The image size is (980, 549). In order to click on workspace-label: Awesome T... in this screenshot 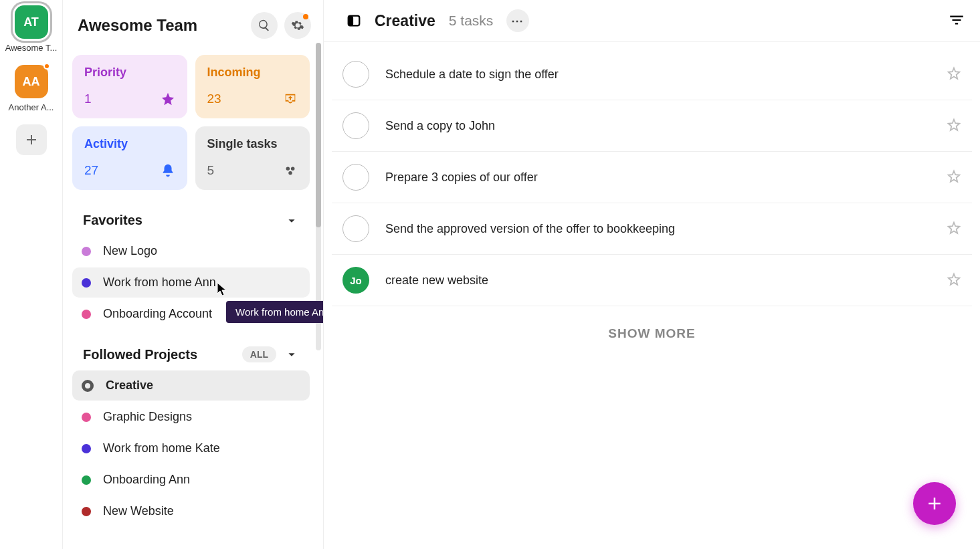, I will do `click(31, 48)`.